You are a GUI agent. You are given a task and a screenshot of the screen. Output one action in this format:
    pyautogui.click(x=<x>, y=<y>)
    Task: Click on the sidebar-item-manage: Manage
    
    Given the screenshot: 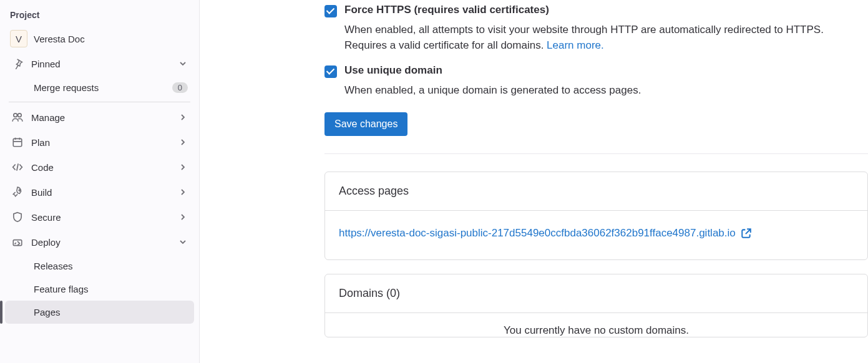 What is the action you would take?
    pyautogui.click(x=100, y=117)
    